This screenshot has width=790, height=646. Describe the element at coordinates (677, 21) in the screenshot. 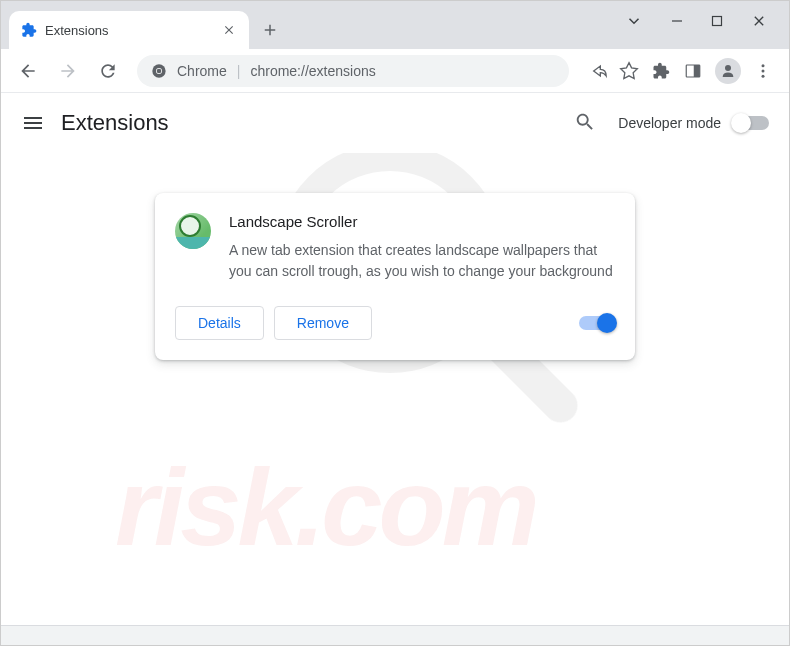

I see `minimize-button` at that location.